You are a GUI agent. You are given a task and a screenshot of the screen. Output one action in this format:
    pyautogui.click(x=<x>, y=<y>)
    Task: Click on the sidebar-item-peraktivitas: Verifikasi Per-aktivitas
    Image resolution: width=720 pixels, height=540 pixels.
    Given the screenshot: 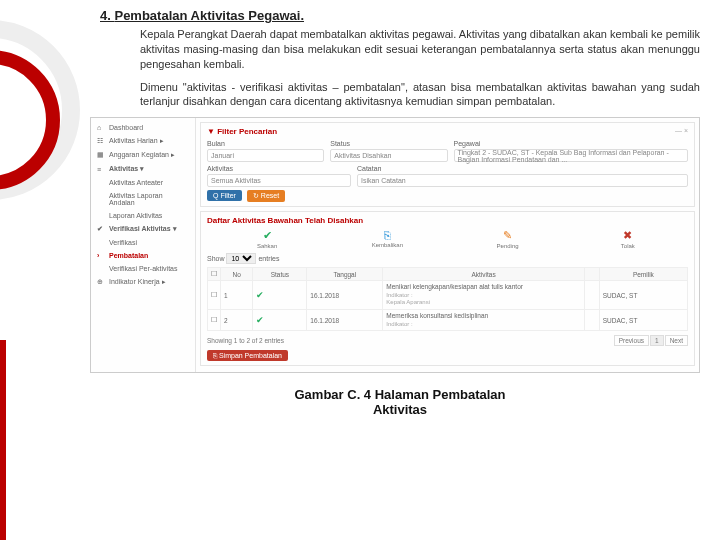 What is the action you would take?
    pyautogui.click(x=143, y=268)
    